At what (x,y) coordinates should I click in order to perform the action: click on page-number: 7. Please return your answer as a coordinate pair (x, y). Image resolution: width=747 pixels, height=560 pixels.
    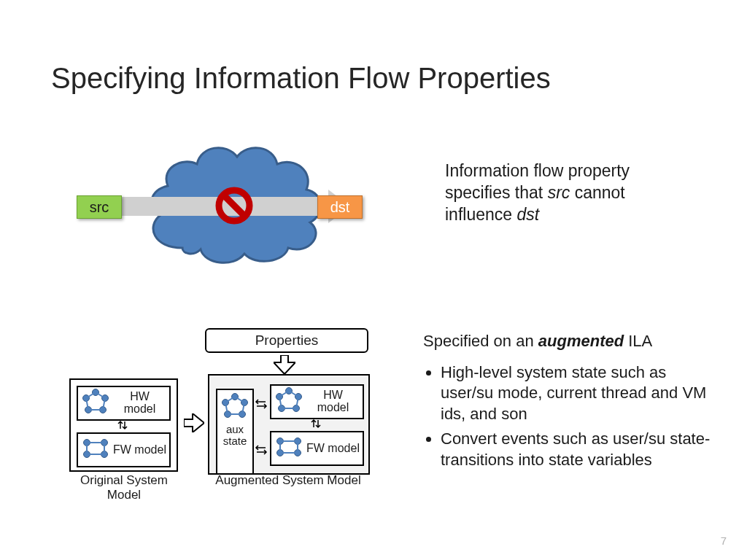
    Looking at the image, I should click on (724, 541).